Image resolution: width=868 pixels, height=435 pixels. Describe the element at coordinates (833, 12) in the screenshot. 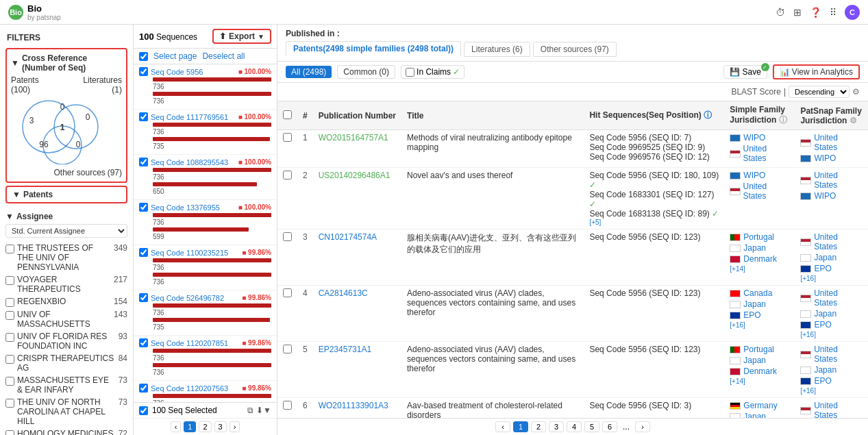

I see `apps-icon: ⠿` at that location.